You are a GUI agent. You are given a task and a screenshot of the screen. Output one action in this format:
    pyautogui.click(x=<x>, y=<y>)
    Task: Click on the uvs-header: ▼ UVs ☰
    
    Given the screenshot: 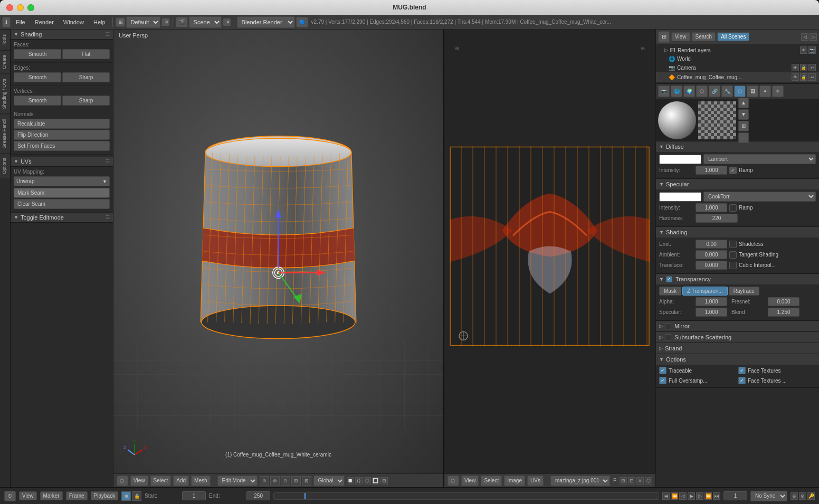 What is the action you would take?
    pyautogui.click(x=62, y=161)
    